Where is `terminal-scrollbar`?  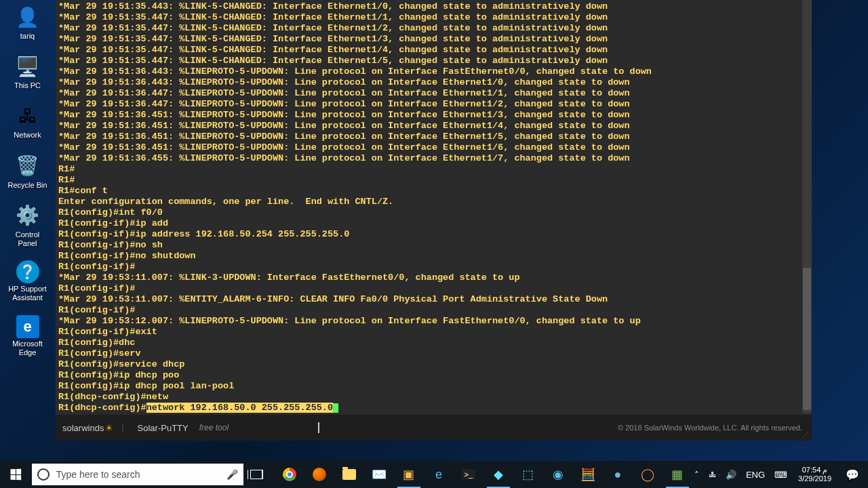 terminal-scrollbar is located at coordinates (807, 207).